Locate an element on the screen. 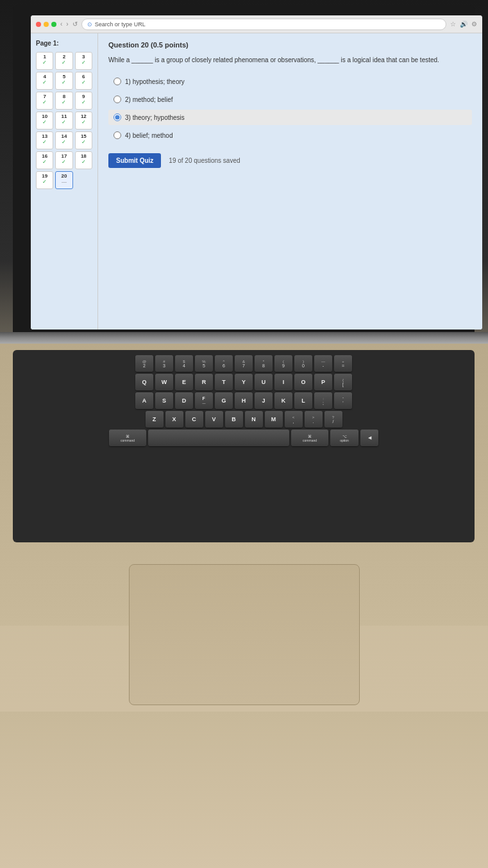 The image size is (488, 868). page-cell-12: 12 ✓ is located at coordinates (83, 121).